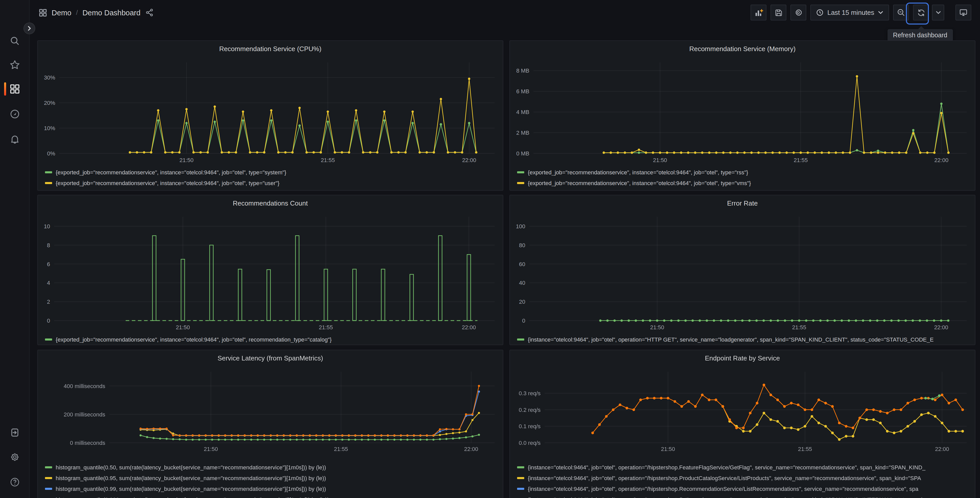 The width and height of the screenshot is (980, 498). What do you see at coordinates (820, 13) in the screenshot?
I see `clock-icon` at bounding box center [820, 13].